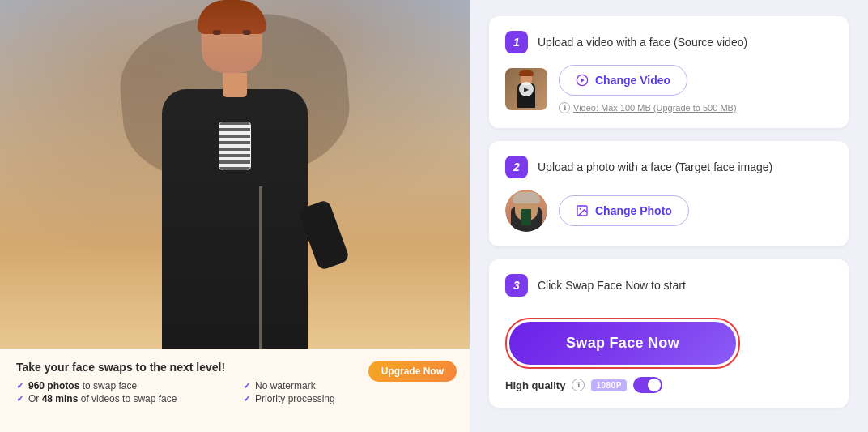 The height and width of the screenshot is (432, 868). I want to click on step-2-action-area: Change Photo, so click(696, 211).